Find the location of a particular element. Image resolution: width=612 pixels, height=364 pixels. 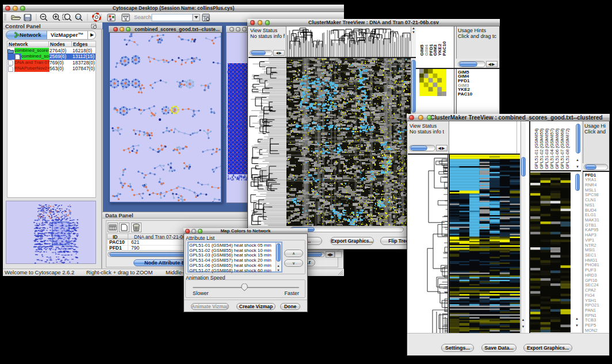

svg-text: 1:1 is located at coordinates (78, 17).